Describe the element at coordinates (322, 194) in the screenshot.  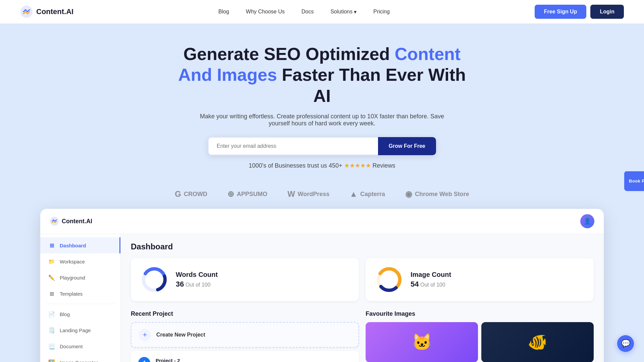
I see `partner-logos: G CROWD ⊕ APPSUMO W WordPress ▲ Capterra…` at that location.